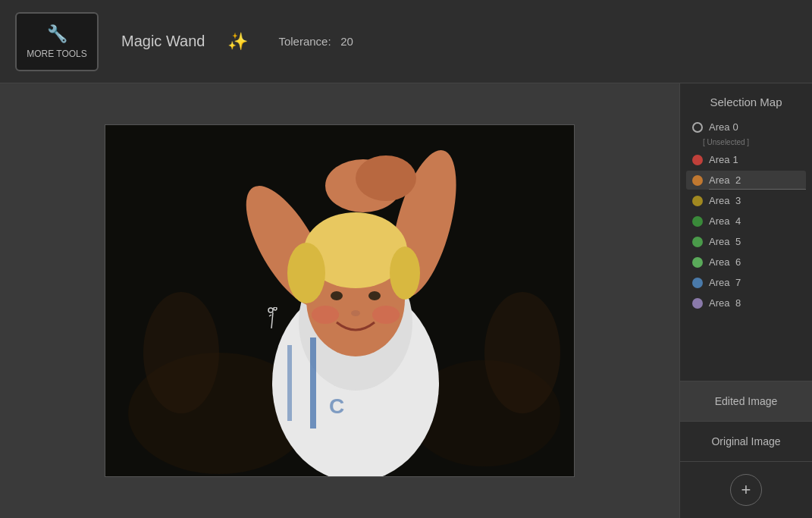  I want to click on area-item-2: Area 2, so click(746, 181).